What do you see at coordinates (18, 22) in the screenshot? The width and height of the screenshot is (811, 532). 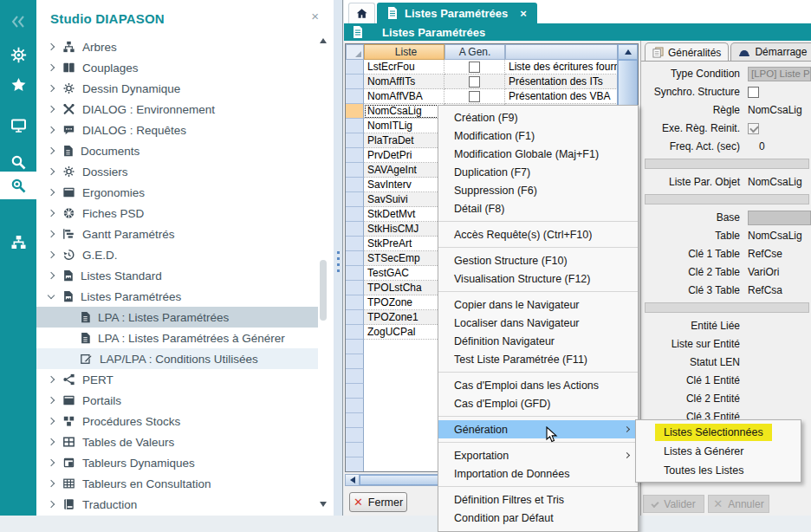 I see `rail-collapse-button` at bounding box center [18, 22].